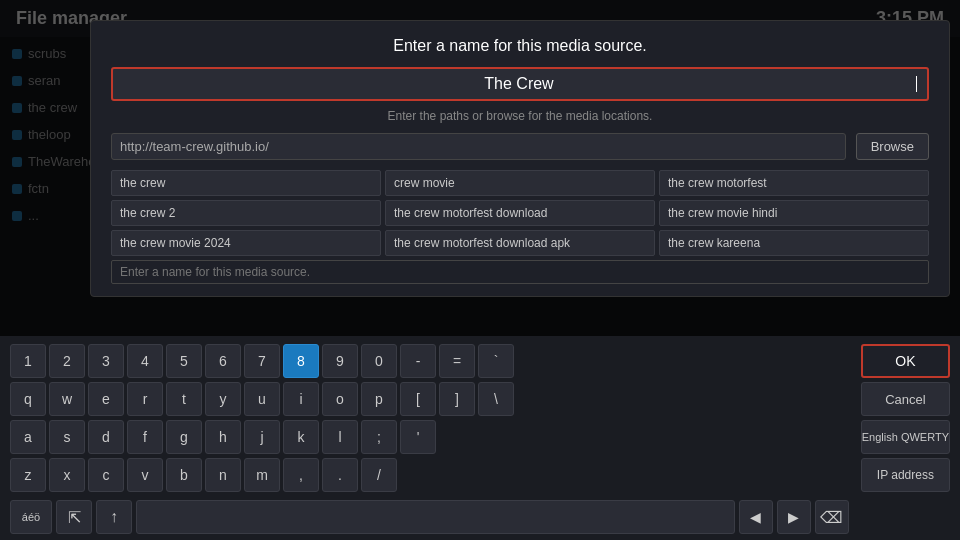  Describe the element at coordinates (520, 213) in the screenshot. I see `suggestion-motorfest-download: the crew motorfest download` at that location.